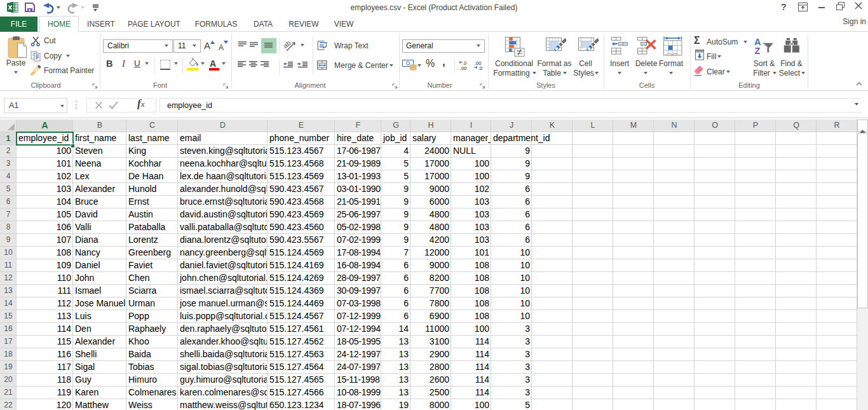 This screenshot has width=868, height=410. I want to click on svg-text: .00, so click(463, 67).